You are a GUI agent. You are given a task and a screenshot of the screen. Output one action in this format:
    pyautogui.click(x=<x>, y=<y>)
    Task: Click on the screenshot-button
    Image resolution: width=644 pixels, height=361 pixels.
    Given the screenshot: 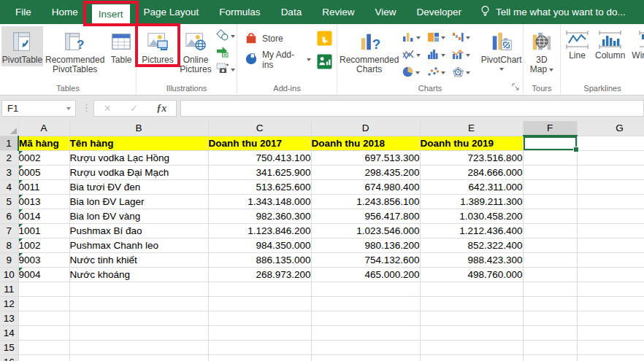 What is the action you would take?
    pyautogui.click(x=226, y=70)
    